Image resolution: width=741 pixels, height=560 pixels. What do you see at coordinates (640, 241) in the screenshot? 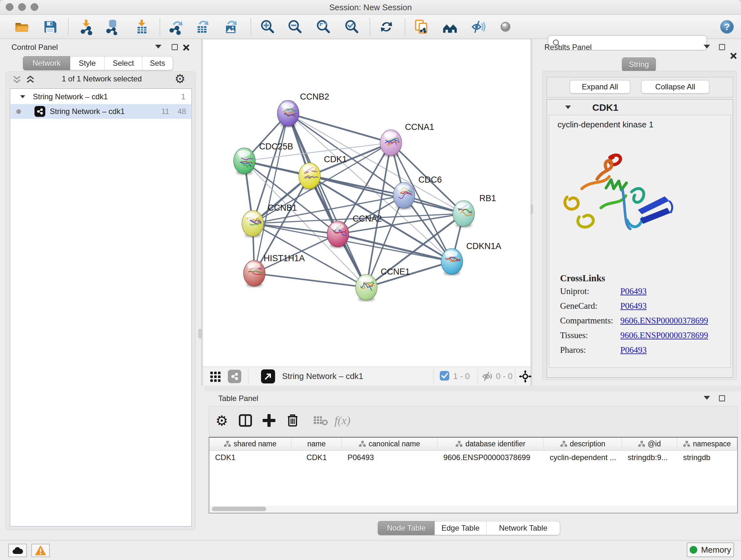
I see `gene-details-box: cyclin-dependent kinase 1` at bounding box center [640, 241].